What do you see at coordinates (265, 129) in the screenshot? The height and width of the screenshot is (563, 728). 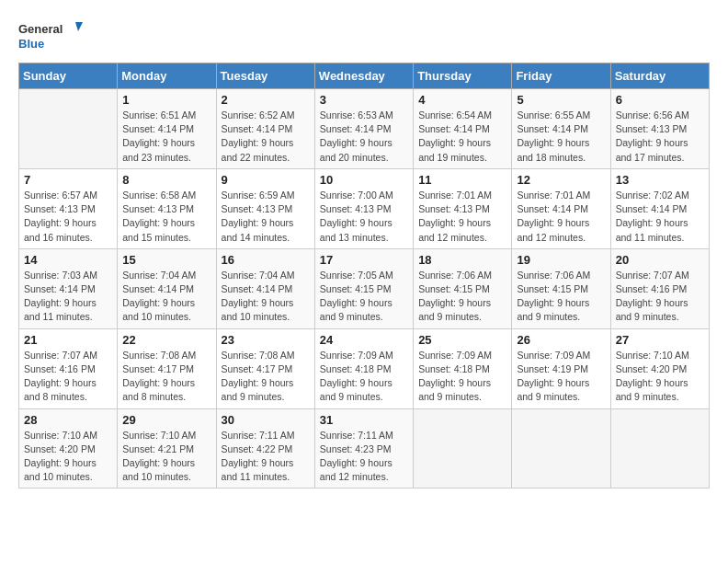 I see `day-cell: 2Sunrise: 6:52 AM Sunset: 4:14 PM Daylig…` at bounding box center [265, 129].